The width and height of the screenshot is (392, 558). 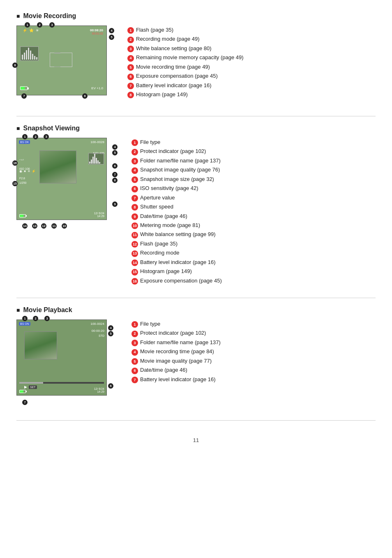 What do you see at coordinates (186, 63) in the screenshot?
I see `movie-recording-items: 1 Flash (page 35) 2 Recording mode (page…` at bounding box center [186, 63].